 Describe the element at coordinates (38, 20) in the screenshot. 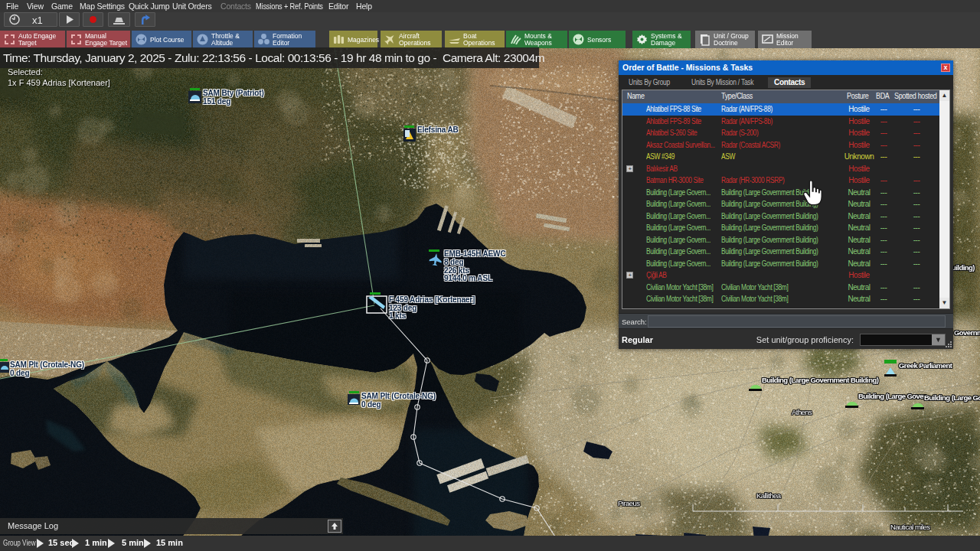

I see `svg-text: x1` at that location.